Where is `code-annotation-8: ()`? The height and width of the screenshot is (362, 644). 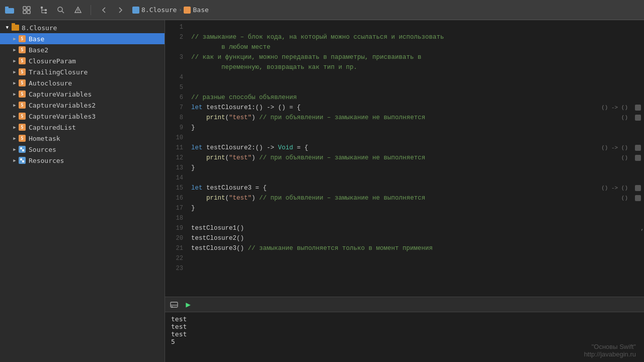 code-annotation-8: () is located at coordinates (597, 118).